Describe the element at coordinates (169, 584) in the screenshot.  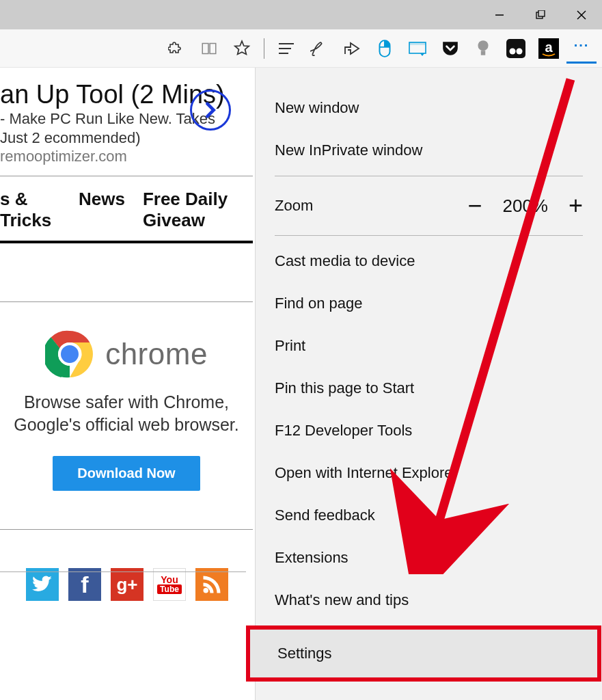
I see `youtube-icon: You Tube` at that location.